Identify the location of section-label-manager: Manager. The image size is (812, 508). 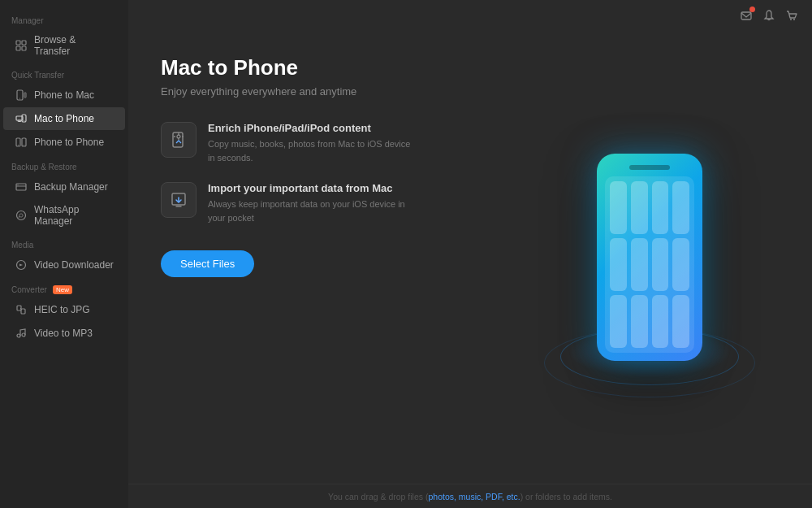
(64, 18).